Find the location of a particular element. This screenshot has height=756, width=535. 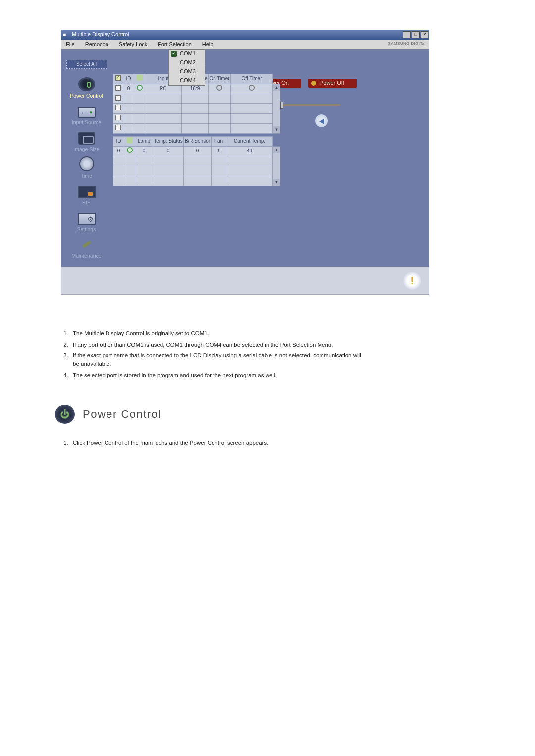

button-label: Power Off is located at coordinates (332, 83).